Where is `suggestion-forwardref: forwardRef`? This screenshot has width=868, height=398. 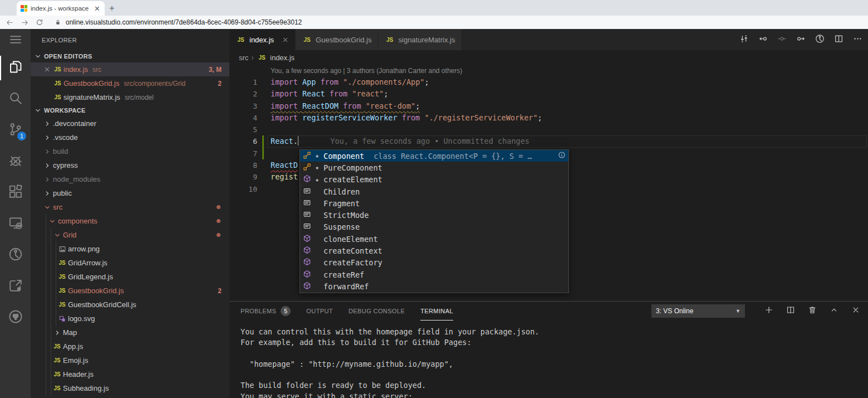
suggestion-forwardref: forwardRef is located at coordinates (434, 287).